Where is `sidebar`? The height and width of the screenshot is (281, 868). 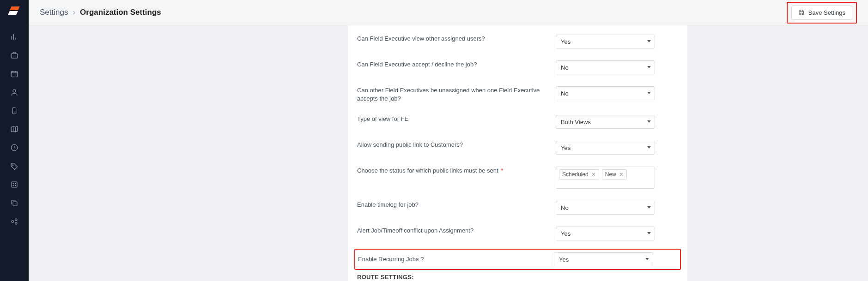 sidebar is located at coordinates (14, 140).